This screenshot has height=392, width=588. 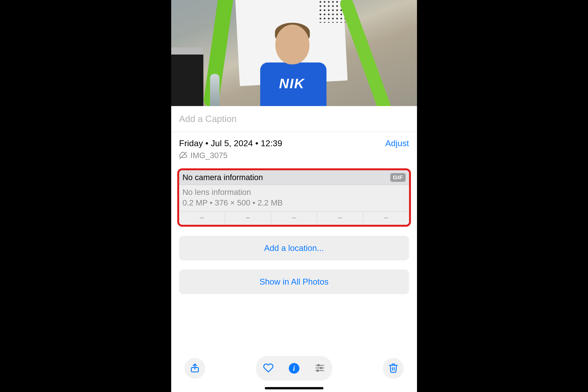 I want to click on share-button, so click(x=195, y=368).